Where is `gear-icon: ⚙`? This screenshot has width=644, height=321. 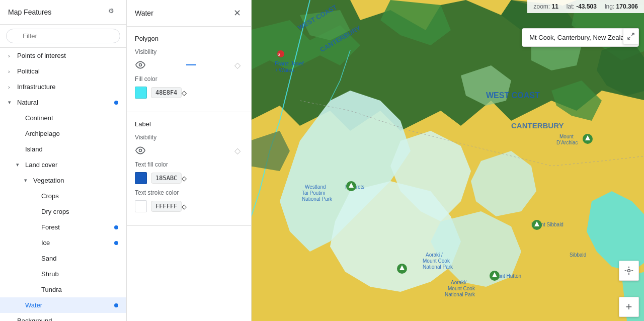 gear-icon: ⚙ is located at coordinates (113, 12).